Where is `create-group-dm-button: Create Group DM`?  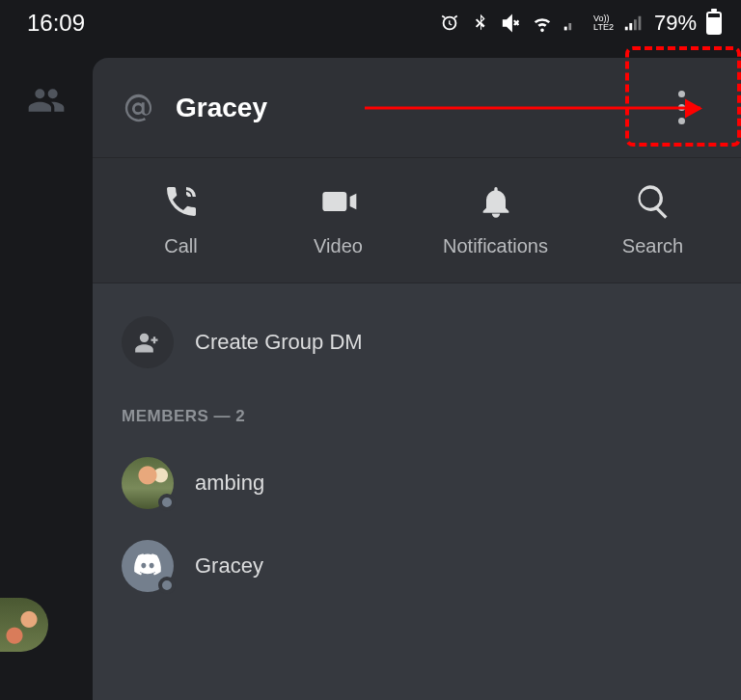 create-group-dm-button: Create Group DM is located at coordinates (417, 342).